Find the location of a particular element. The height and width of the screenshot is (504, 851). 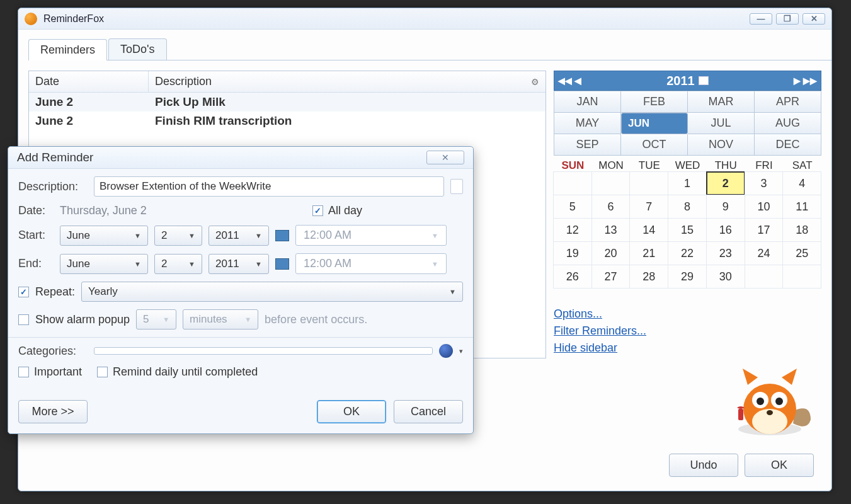

allday-checkbox: ✓ is located at coordinates (317, 210).